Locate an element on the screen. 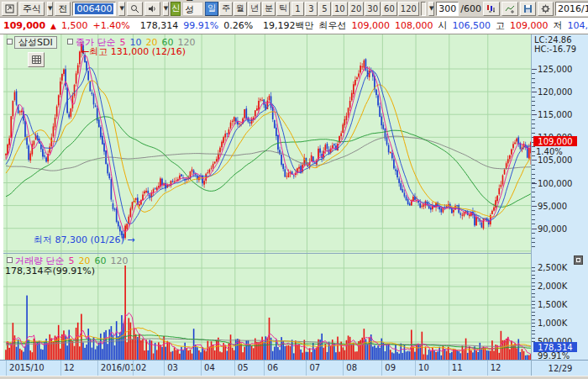 The height and width of the screenshot is (379, 588). interval-button-10: 10 is located at coordinates (339, 8).